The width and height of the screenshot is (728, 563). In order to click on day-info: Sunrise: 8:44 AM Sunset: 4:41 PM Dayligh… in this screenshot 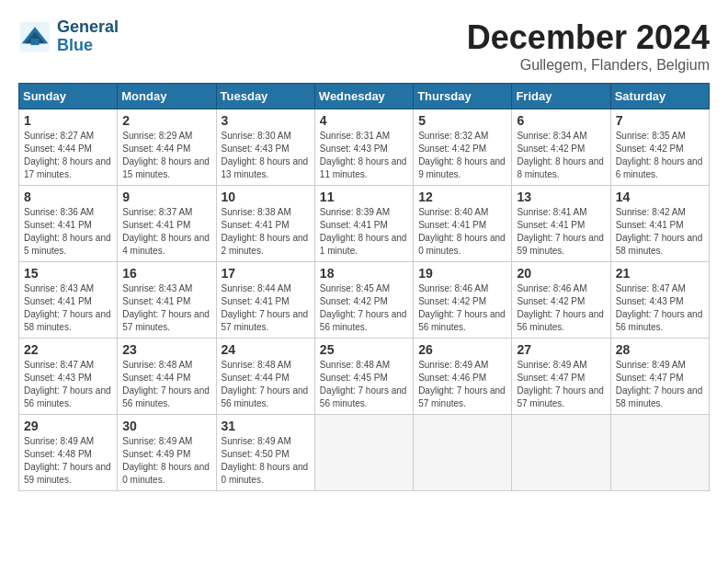, I will do `click(266, 308)`.